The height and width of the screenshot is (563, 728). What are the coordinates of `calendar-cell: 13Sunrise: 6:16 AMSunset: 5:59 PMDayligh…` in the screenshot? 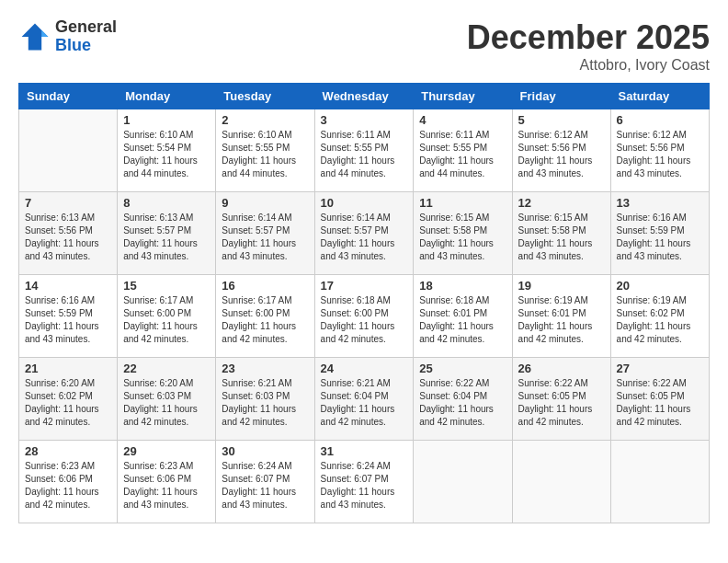 It's located at (660, 234).